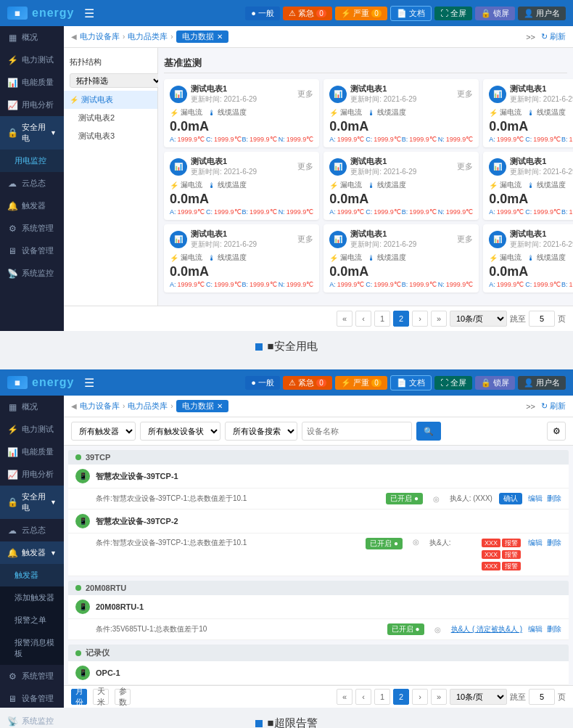  I want to click on page-first-1: «, so click(345, 319).